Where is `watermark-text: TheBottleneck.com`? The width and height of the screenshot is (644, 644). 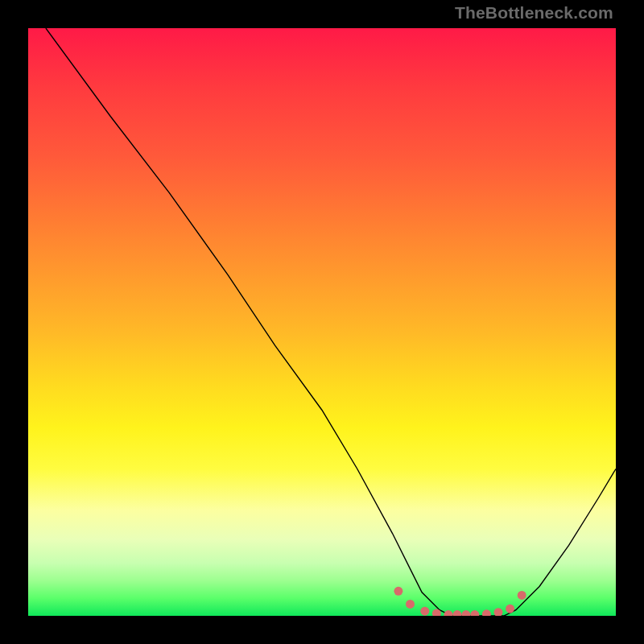 watermark-text: TheBottleneck.com is located at coordinates (535, 13).